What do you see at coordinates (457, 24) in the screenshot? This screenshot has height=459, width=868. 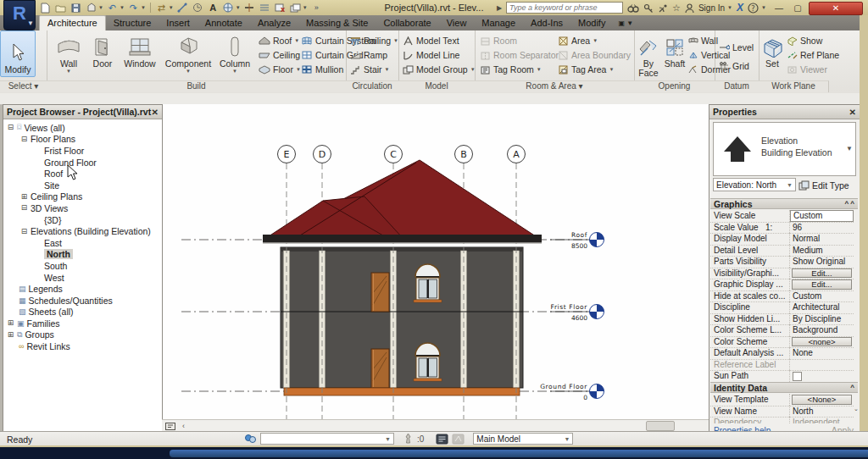 I see `tab-view: View` at bounding box center [457, 24].